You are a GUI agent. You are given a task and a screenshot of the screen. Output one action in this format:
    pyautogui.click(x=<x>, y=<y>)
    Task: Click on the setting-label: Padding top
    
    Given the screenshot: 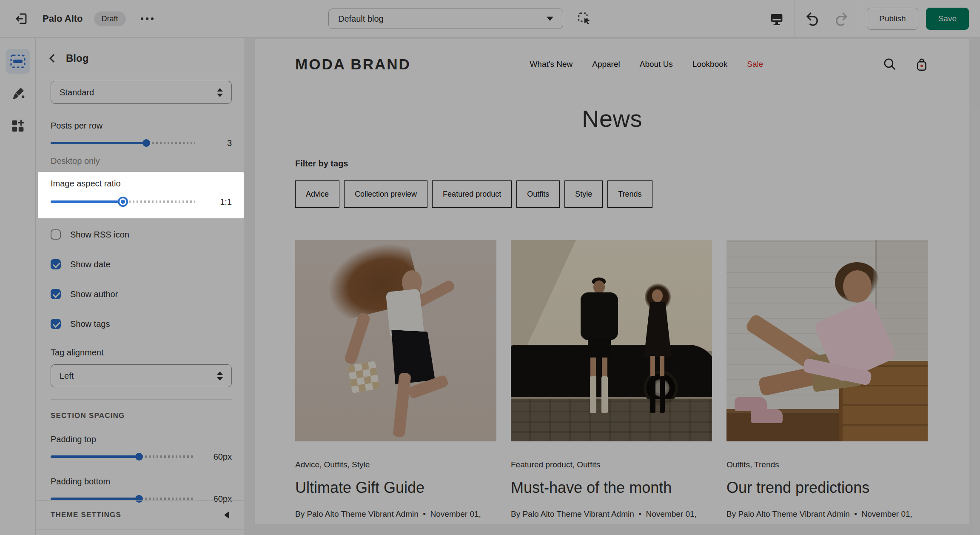 What is the action you would take?
    pyautogui.click(x=141, y=439)
    